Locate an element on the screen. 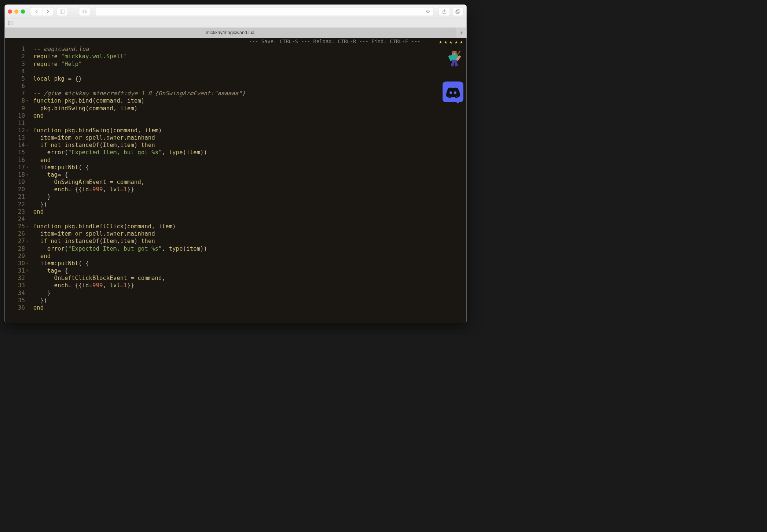 This screenshot has height=532, width=767. line-number: 15 is located at coordinates (15, 152).